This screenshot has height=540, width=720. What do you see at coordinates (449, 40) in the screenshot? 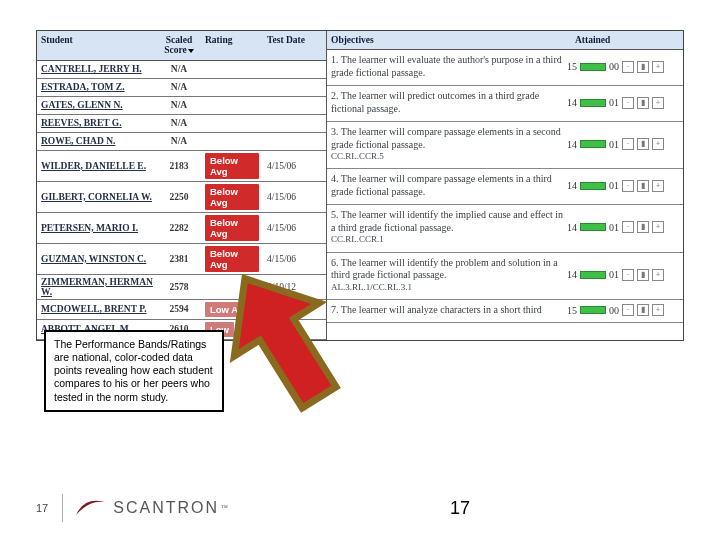
I see `col-objectives: Objectives` at bounding box center [449, 40].